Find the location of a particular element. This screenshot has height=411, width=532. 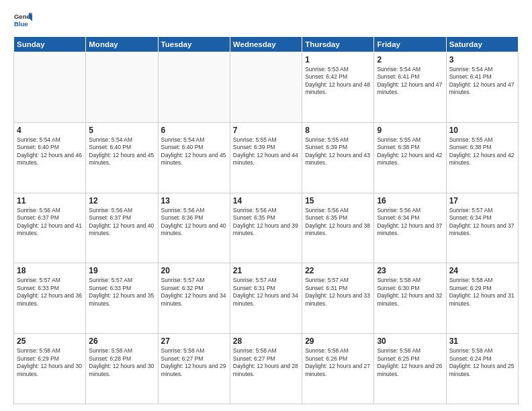

day-number: 29 is located at coordinates (338, 341).